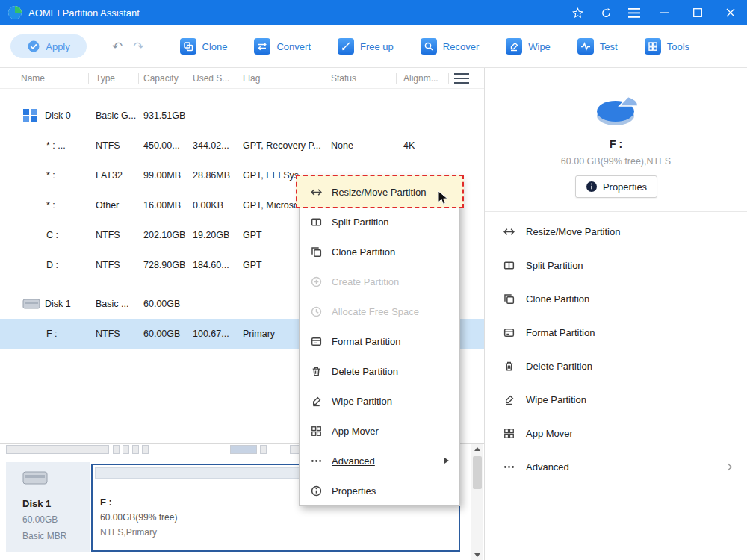 The image size is (747, 560). Describe the element at coordinates (35, 478) in the screenshot. I see `disk-icon` at that location.